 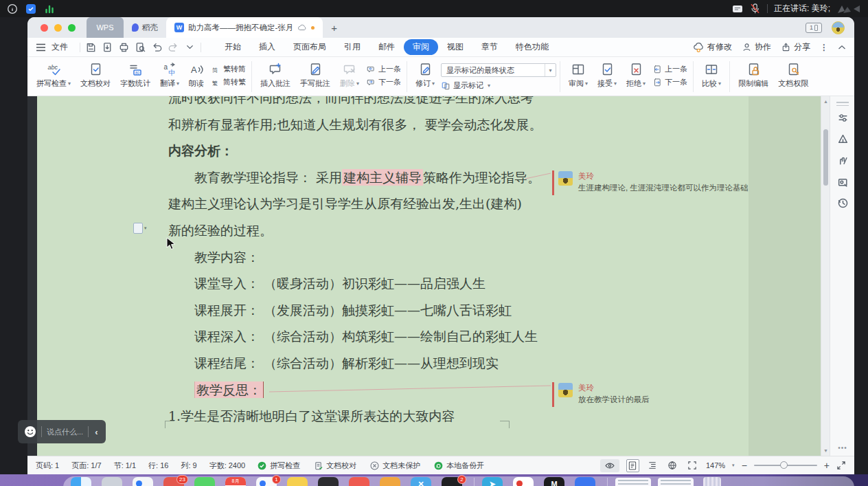 I want to click on eye-protection-button, so click(x=610, y=466).